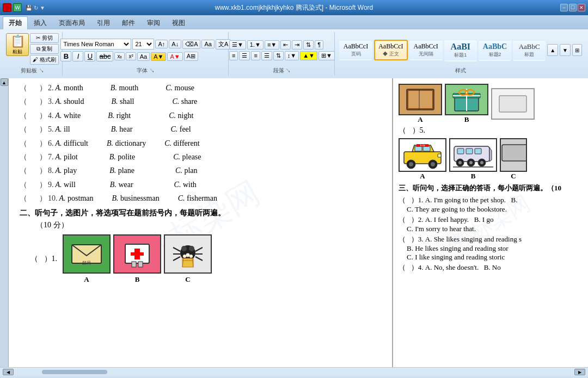 Image resolution: width=588 pixels, height=378 pixels. Describe the element at coordinates (491, 159) in the screenshot. I see `vehicle-images: TAXI A` at that location.